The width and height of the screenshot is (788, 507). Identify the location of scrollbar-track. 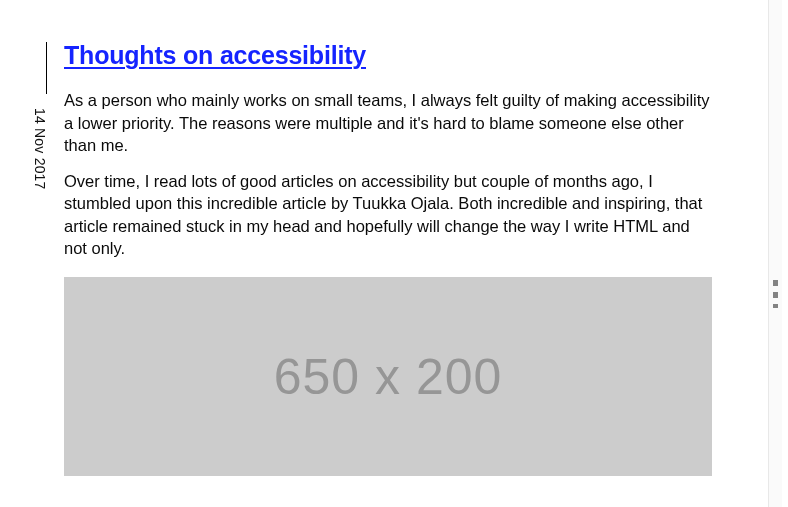
(775, 254).